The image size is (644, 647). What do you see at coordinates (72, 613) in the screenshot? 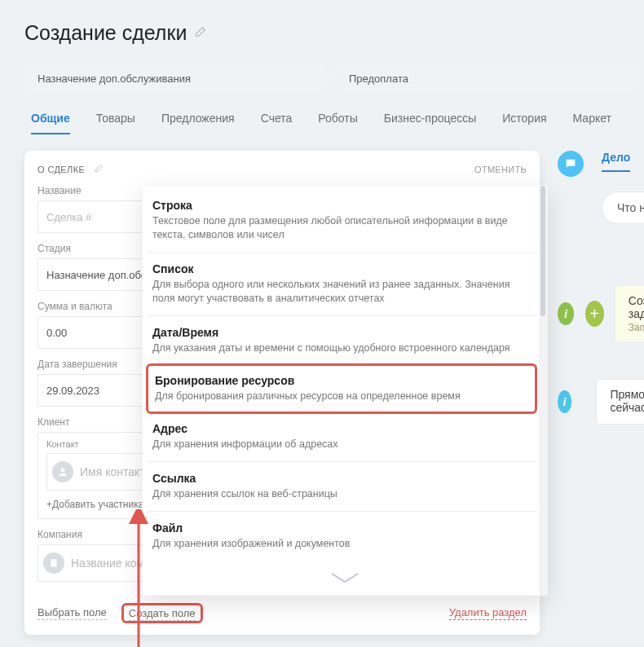
I see `choose-field-link: Выбрать поле` at bounding box center [72, 613].